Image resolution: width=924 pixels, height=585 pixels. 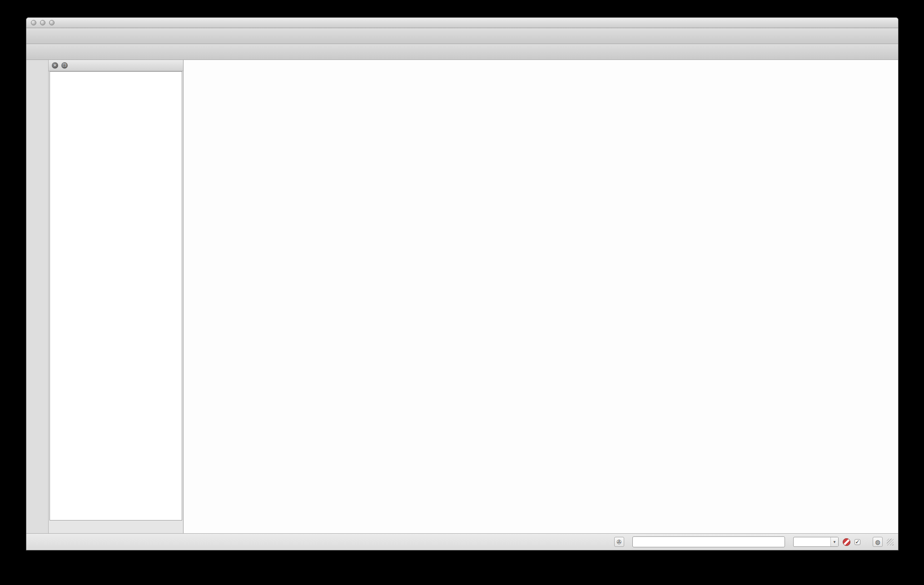 I want to click on layer-tree, so click(x=116, y=296).